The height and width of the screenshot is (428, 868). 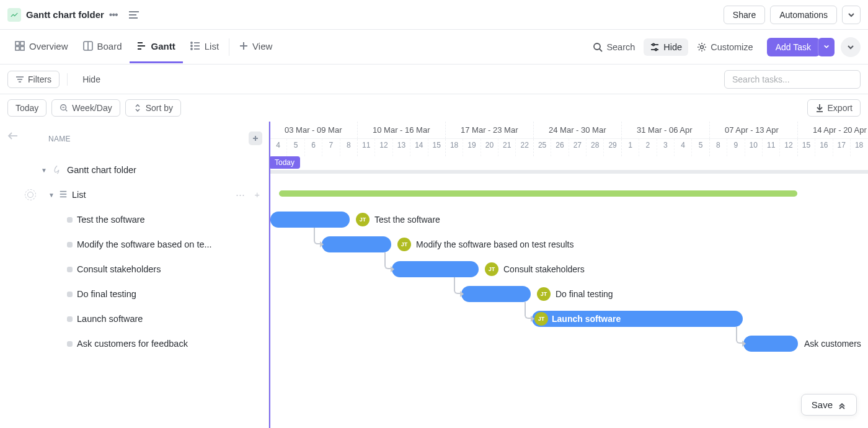 What do you see at coordinates (134, 269) in the screenshot?
I see `tree-task-row: Consult stakeholders` at bounding box center [134, 269].